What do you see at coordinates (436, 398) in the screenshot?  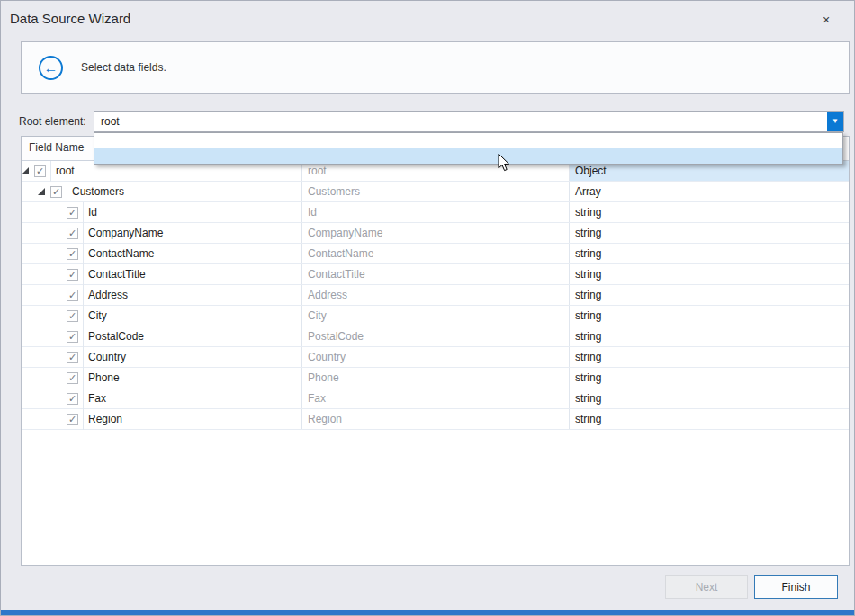 I see `display-name-cell: Fax` at bounding box center [436, 398].